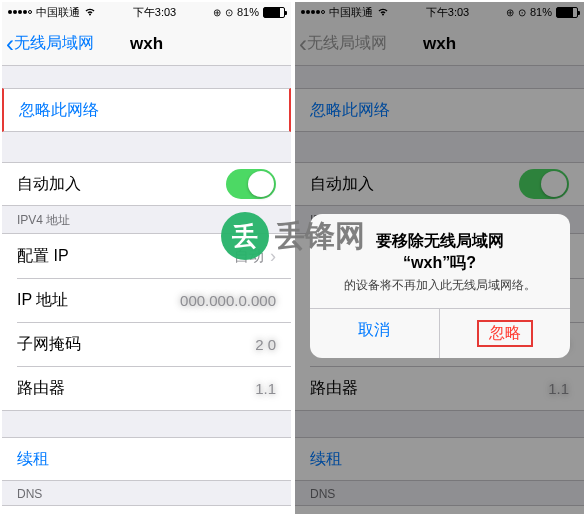 The height and width of the screenshot is (516, 586). What do you see at coordinates (146, 493) in the screenshot?
I see `dns-section-header: DNS` at bounding box center [146, 493].